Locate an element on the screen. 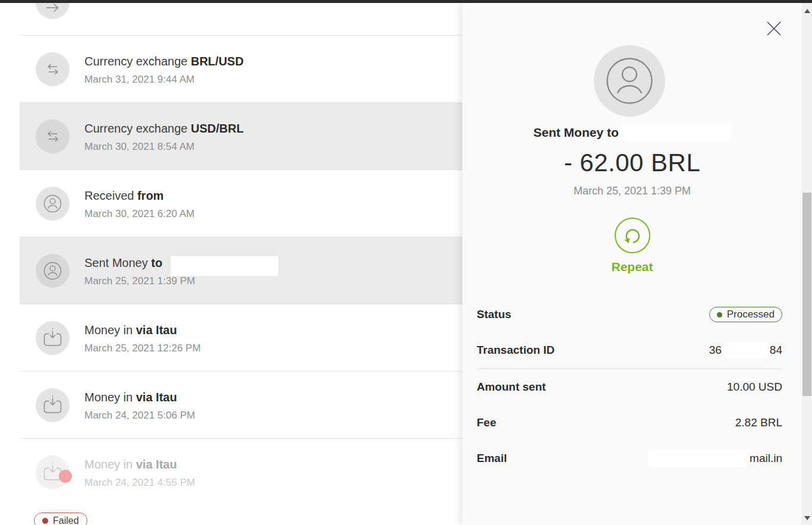  transaction-date: March 24, 2021 5:06 PM is located at coordinates (140, 416).